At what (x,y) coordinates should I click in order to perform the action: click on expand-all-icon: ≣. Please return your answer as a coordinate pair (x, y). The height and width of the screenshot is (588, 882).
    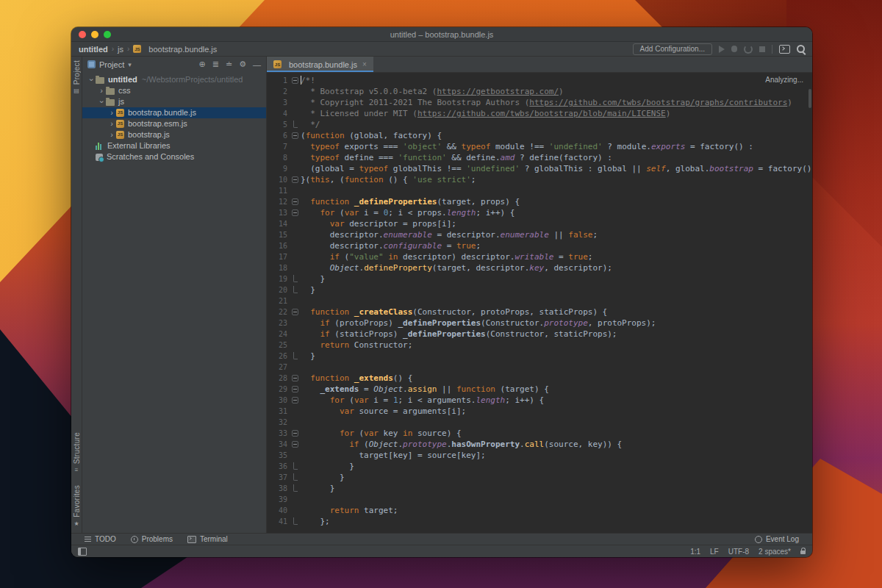
    Looking at the image, I should click on (216, 65).